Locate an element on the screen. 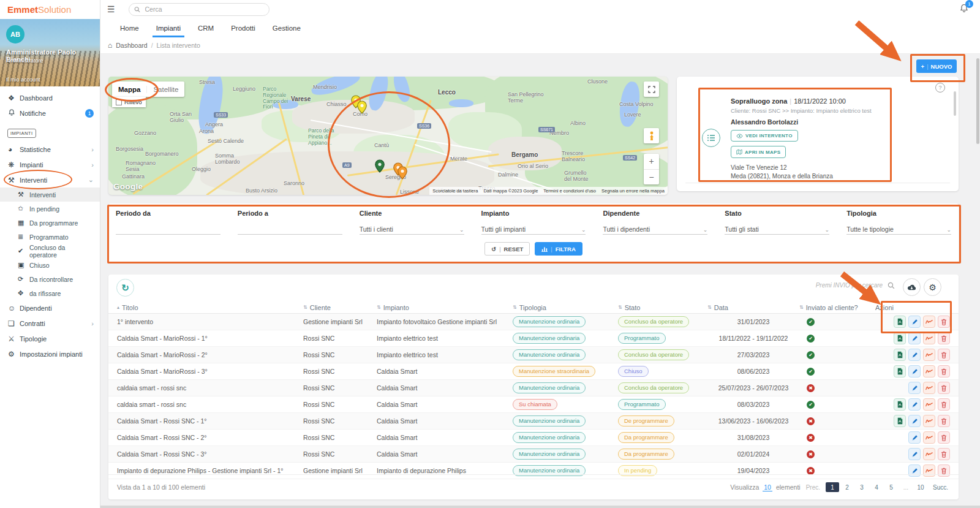 The height and width of the screenshot is (508, 980). my-account-link: Il mio account is located at coordinates (23, 80).